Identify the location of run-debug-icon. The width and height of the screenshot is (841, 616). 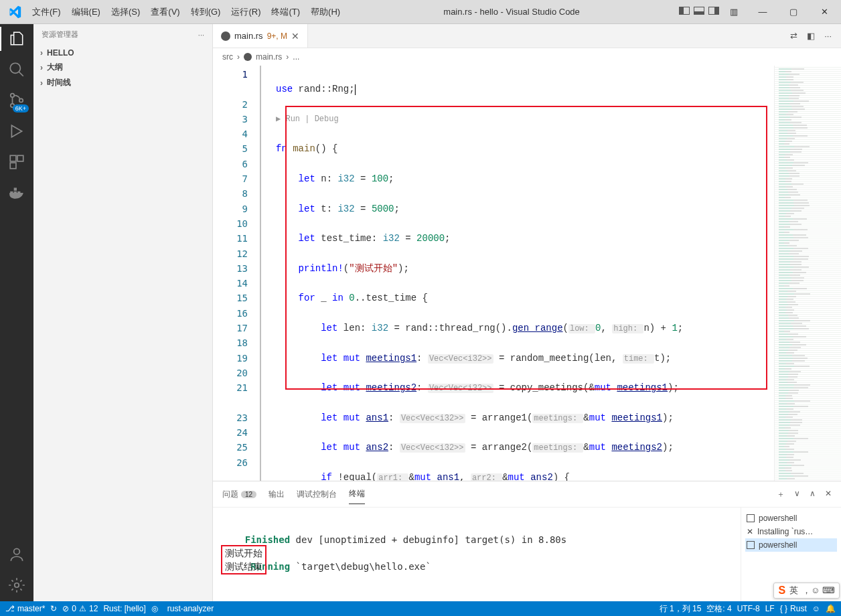
(17, 131).